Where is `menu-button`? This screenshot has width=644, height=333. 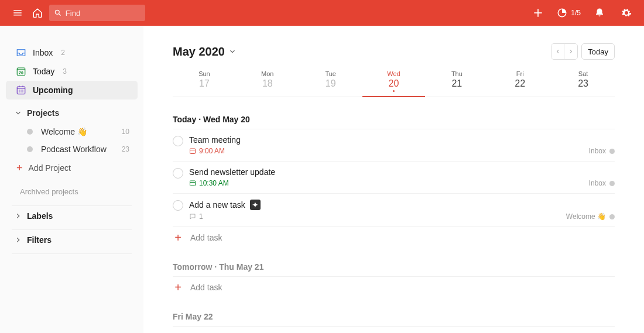 menu-button is located at coordinates (18, 13).